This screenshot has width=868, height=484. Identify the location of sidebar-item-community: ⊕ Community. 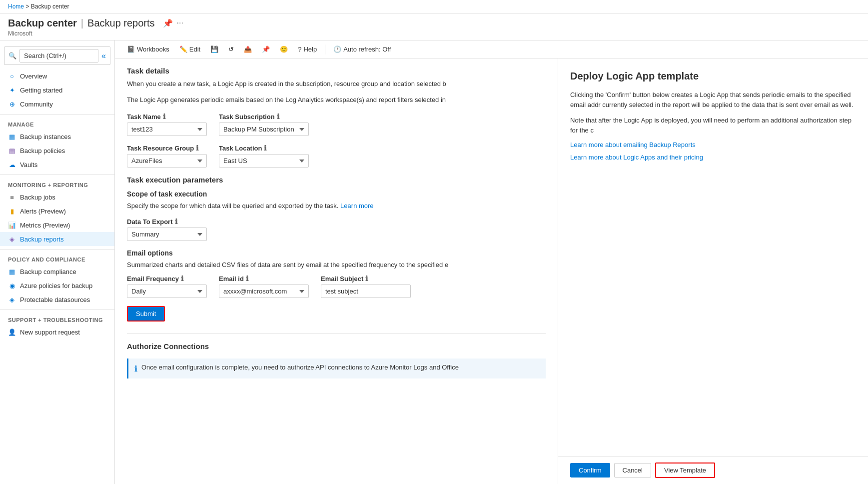
(57, 104).